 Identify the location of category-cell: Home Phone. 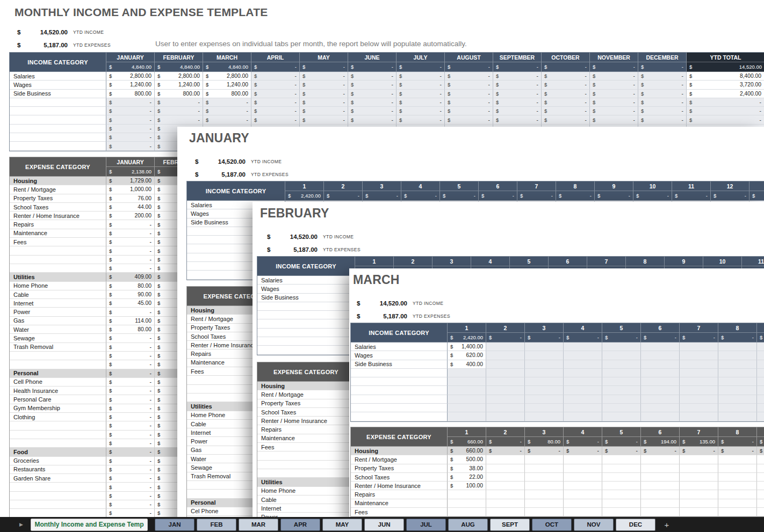
(58, 286).